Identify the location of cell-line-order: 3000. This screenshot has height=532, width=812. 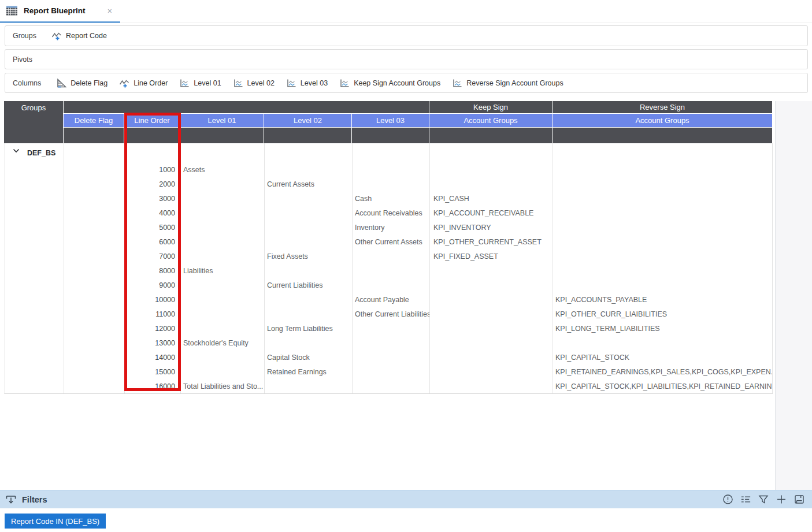
(153, 199).